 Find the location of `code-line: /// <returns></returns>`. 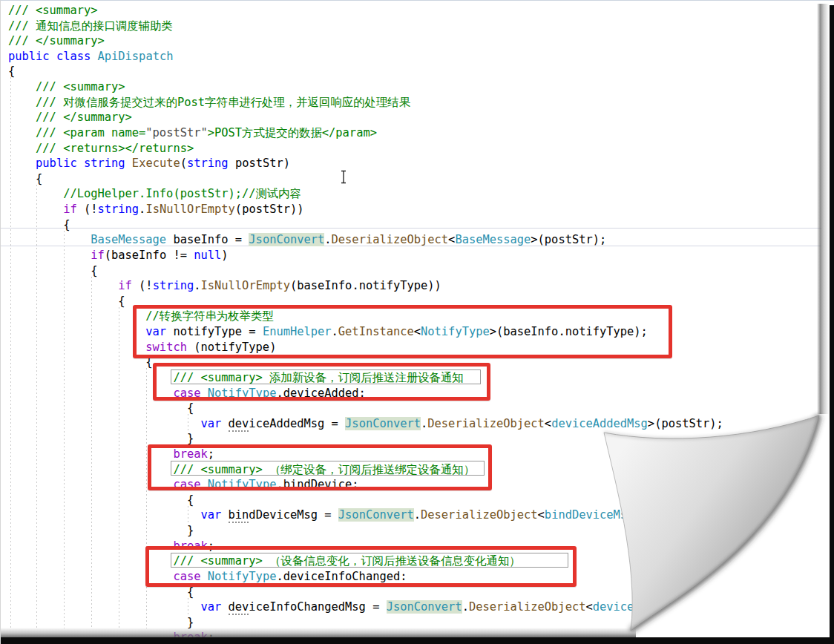

code-line: /// <returns></returns> is located at coordinates (101, 148).